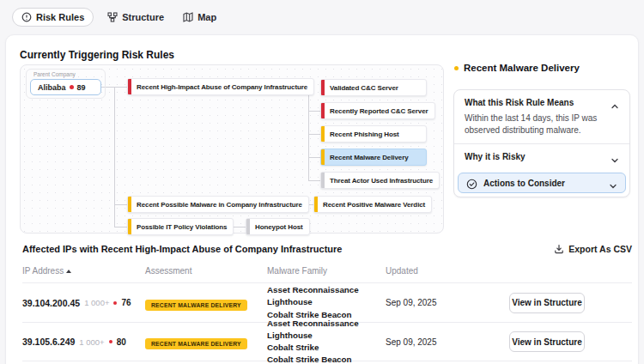  What do you see at coordinates (279, 227) in the screenshot?
I see `tree-node-label: Honeypot Host` at bounding box center [279, 227].